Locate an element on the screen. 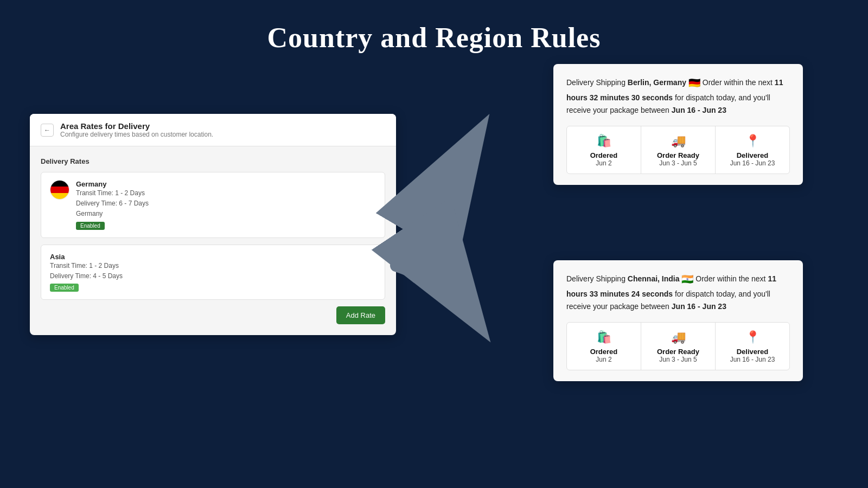 The height and width of the screenshot is (488, 868). admin-title: Area Rates for Delivery is located at coordinates (137, 126).